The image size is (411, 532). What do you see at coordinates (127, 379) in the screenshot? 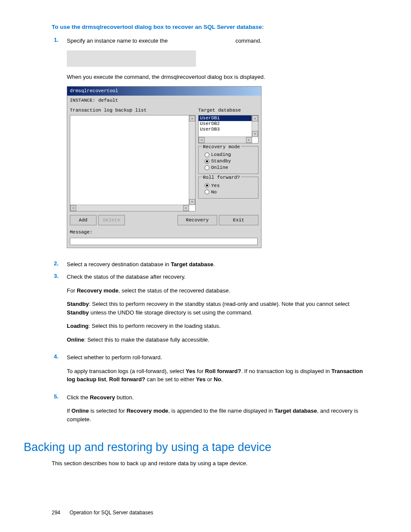
I see `s4p1h: Roll forward?` at bounding box center [127, 379].